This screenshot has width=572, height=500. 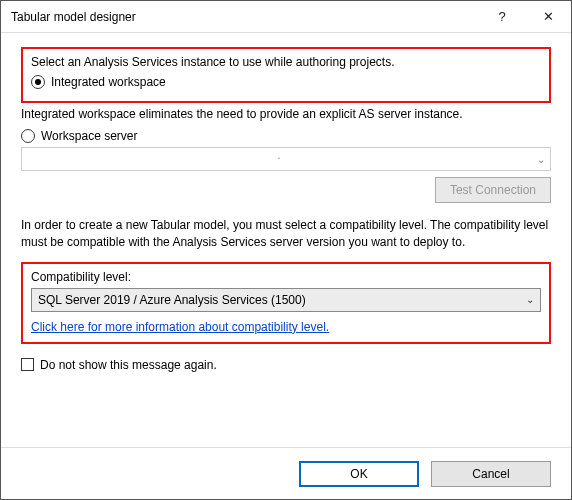 What do you see at coordinates (286, 277) in the screenshot?
I see `compat-label: Compatibility level:` at bounding box center [286, 277].